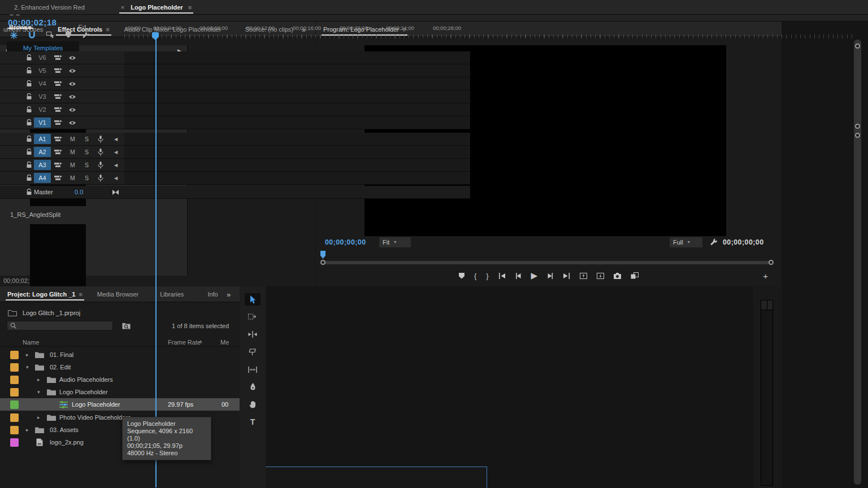 The image size is (868, 488). I want to click on razor-tool, so click(253, 352).